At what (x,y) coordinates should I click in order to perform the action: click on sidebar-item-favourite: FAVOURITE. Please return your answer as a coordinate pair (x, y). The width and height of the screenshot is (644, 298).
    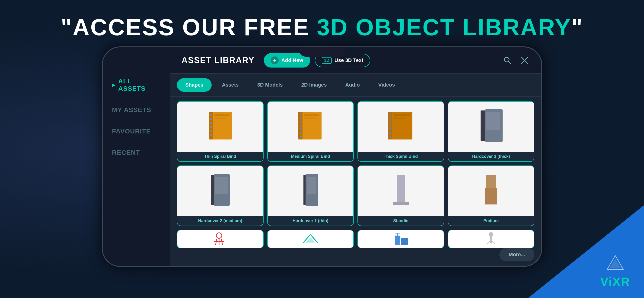
    Looking at the image, I should click on (136, 131).